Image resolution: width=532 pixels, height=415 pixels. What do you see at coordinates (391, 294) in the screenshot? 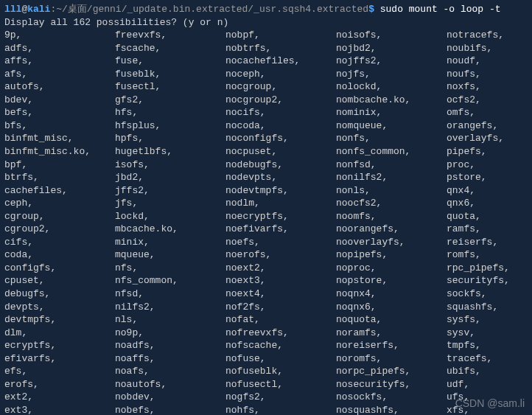
I see `fs-option: noqnx4,` at bounding box center [391, 294].